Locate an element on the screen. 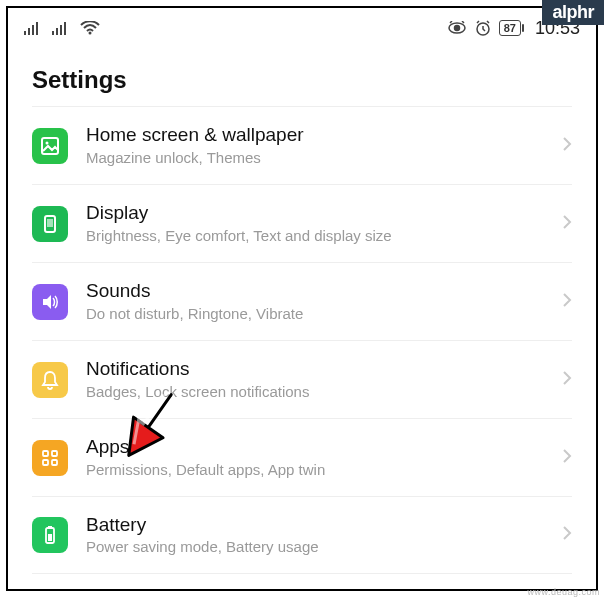 This screenshot has height=597, width=604. row-subtitle: Magazine unlock, Themes is located at coordinates (324, 158).